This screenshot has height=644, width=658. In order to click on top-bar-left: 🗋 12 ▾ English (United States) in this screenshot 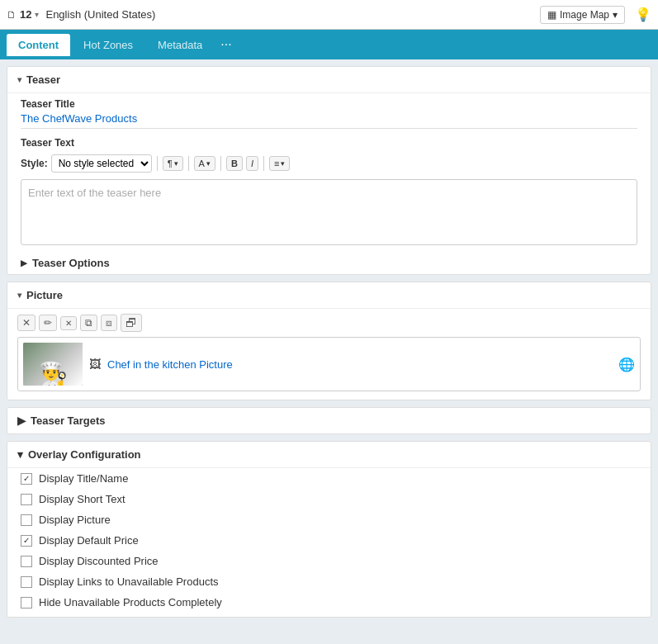, I will do `click(81, 15)`.